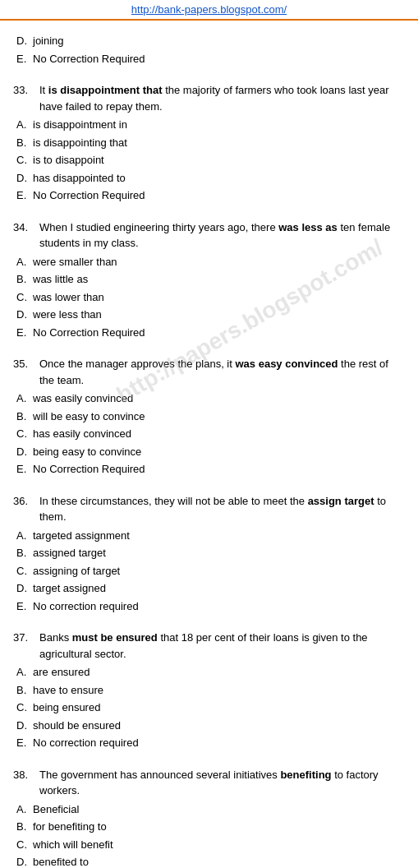 The height and width of the screenshot is (868, 418). I want to click on question-33-number: 33., so click(25, 90).